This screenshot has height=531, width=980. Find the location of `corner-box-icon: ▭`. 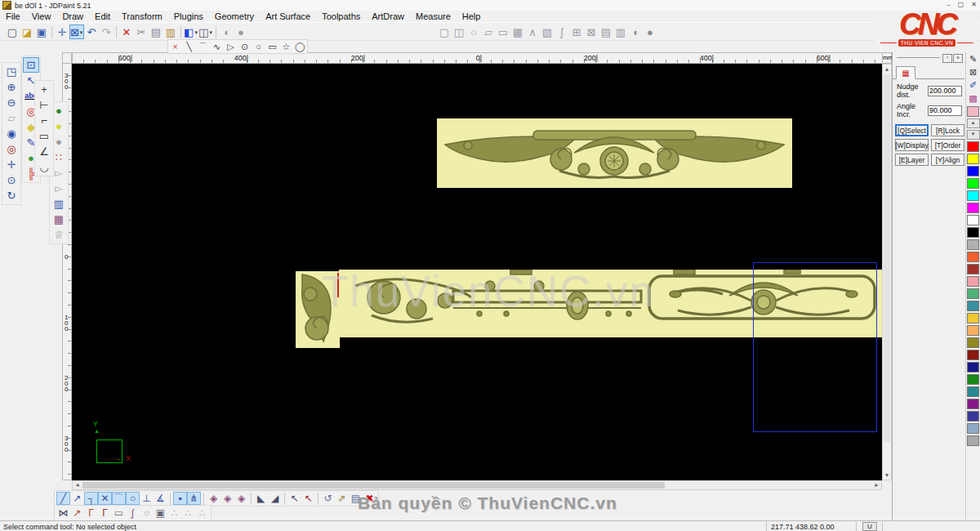

corner-box-icon: ▭ is located at coordinates (119, 513).